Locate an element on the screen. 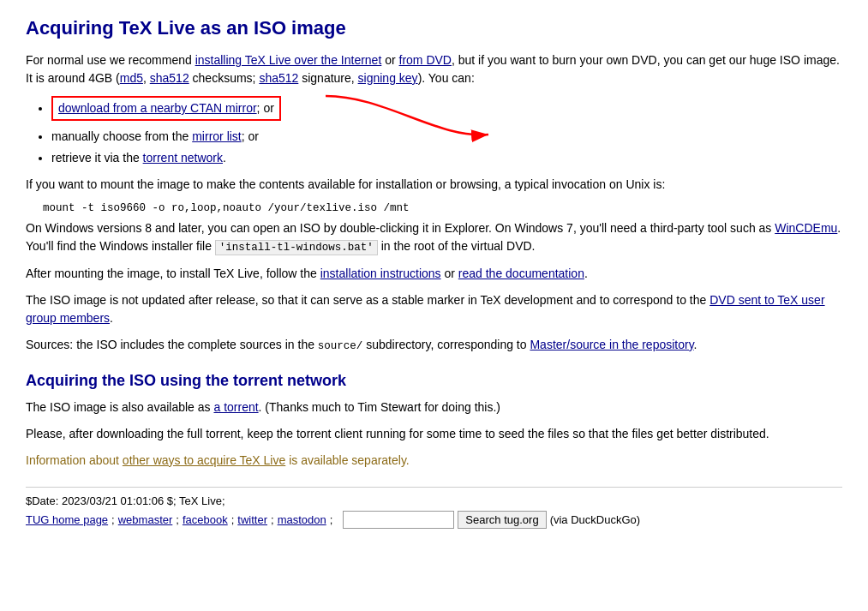 Image resolution: width=868 pixels, height=611 pixels. signing-key-link: signing key is located at coordinates (388, 78).